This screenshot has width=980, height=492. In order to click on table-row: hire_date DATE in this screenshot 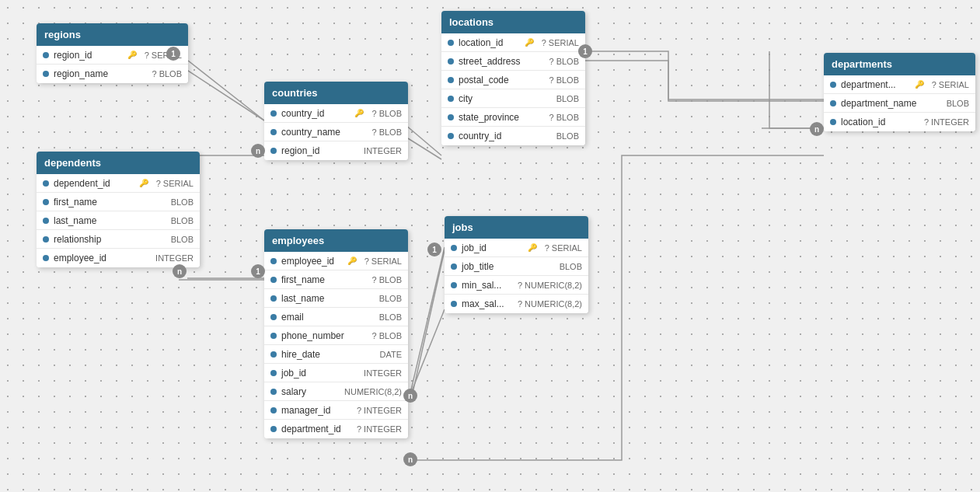, I will do `click(336, 354)`.